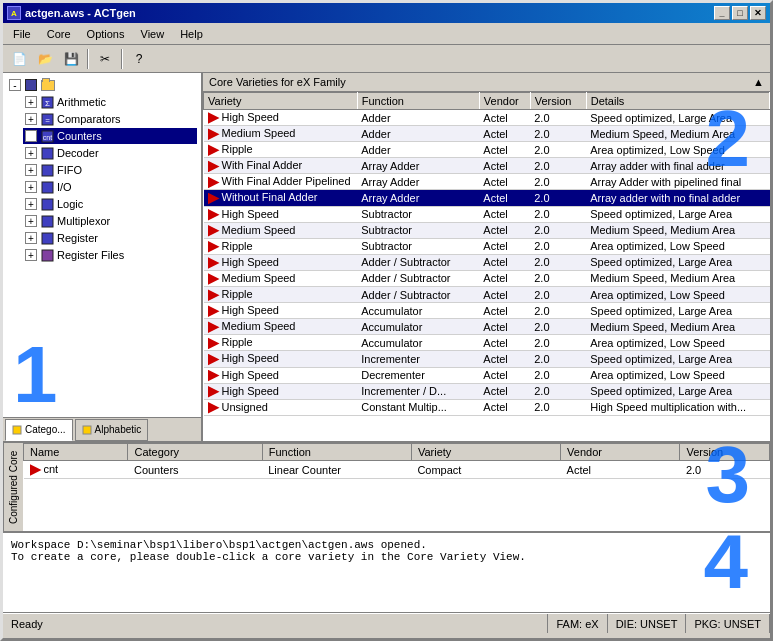  Describe the element at coordinates (31, 221) in the screenshot. I see `expand-multiplexor: +` at that location.